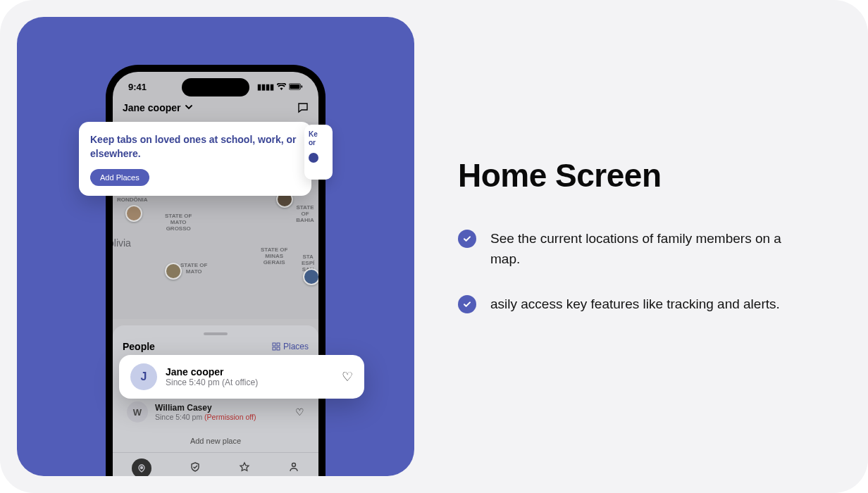 The image size is (868, 493). Describe the element at coordinates (631, 249) in the screenshot. I see `feature-bullet: See the current locations of family memb…` at that location.